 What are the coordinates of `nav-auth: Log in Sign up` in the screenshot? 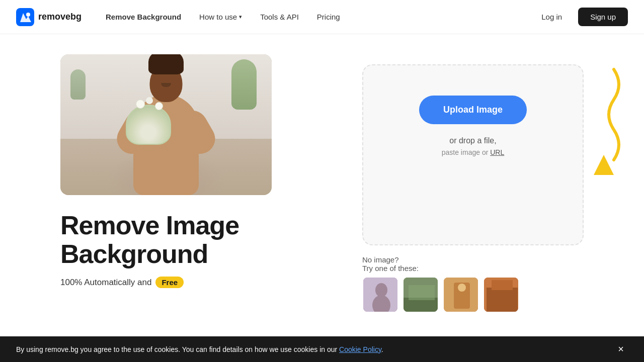 It's located at (580, 17).